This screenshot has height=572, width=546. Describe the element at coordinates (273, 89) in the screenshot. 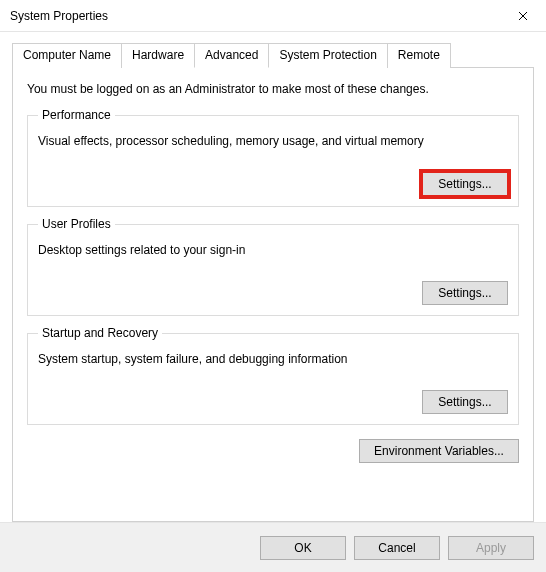

I see `admin-notice: You must be logged on as an Administrato…` at that location.